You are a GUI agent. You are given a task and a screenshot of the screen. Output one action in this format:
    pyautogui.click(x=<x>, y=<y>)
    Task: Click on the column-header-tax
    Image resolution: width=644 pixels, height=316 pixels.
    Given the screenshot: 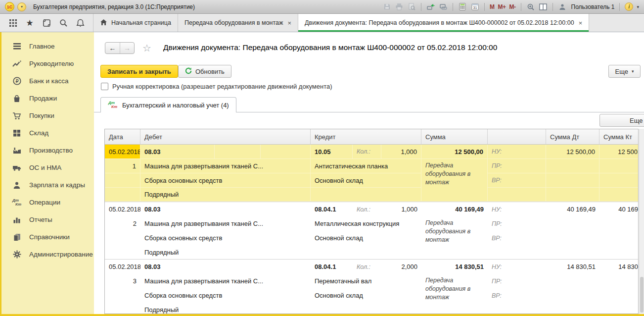 What is the action you would take?
    pyautogui.click(x=517, y=137)
    